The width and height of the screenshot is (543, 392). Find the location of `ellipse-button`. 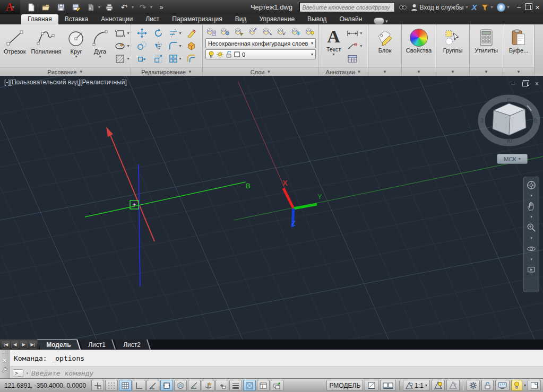

ellipse-button is located at coordinates (120, 46).